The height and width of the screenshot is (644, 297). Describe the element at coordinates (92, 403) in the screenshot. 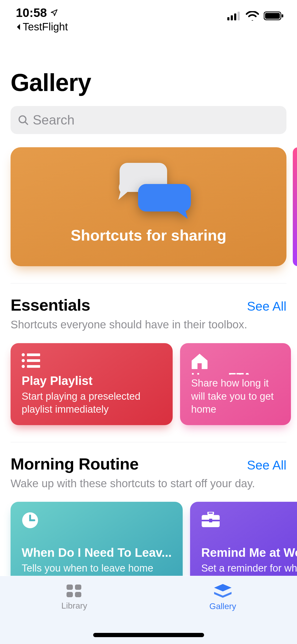

I see `shortcut-subtitle: Start playing a preselected playlist imm…` at that location.